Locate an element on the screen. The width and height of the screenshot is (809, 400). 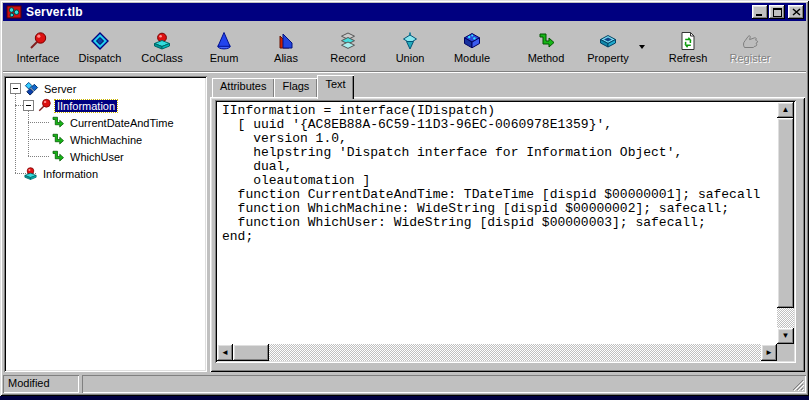
union-button: Union is located at coordinates (410, 47).